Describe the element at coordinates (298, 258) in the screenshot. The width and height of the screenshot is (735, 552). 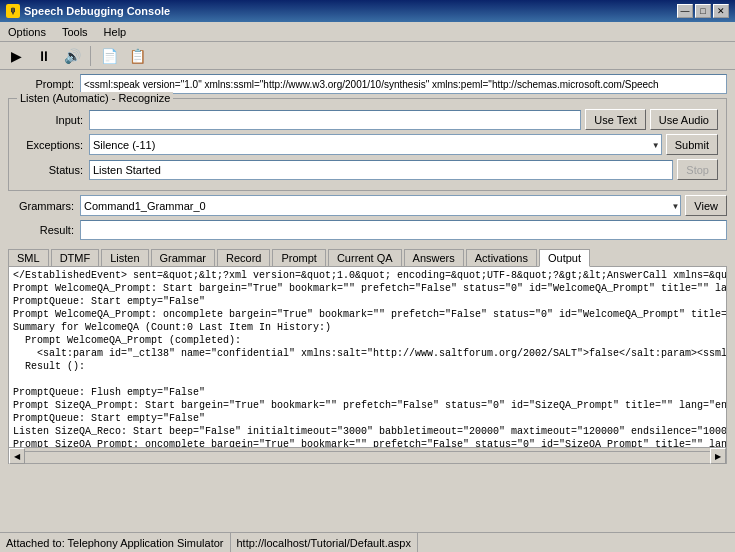
I see `tab-prompt: Prompt` at that location.